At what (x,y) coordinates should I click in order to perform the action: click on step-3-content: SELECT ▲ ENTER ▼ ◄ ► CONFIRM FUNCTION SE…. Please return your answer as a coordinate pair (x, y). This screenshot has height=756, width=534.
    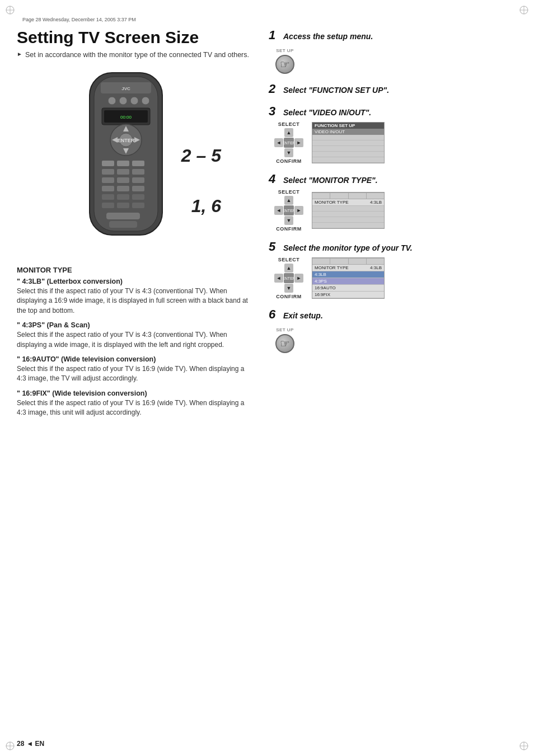
    Looking at the image, I should click on (396, 143).